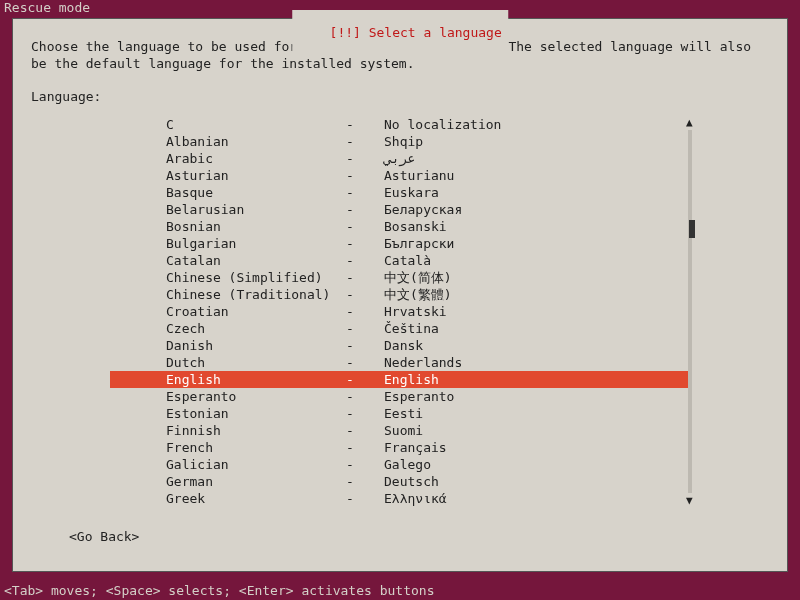 This screenshot has height=600, width=800. Describe the element at coordinates (256, 448) in the screenshot. I see `language-name-english: French` at that location.